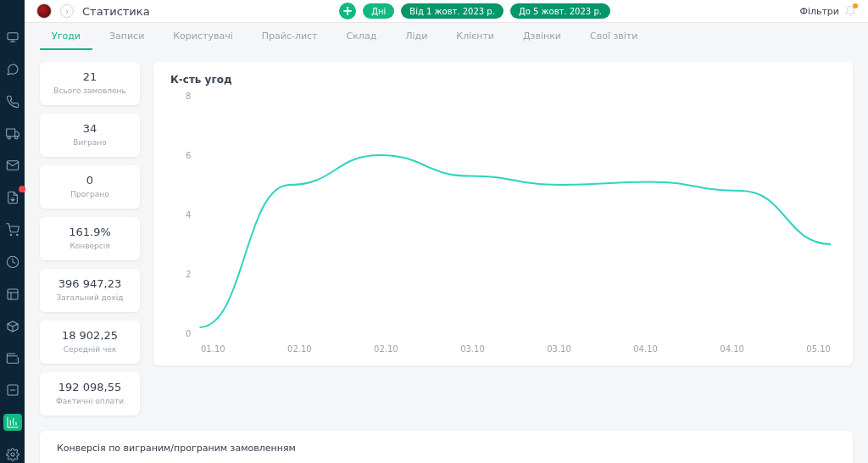 Image resolution: width=868 pixels, height=463 pixels. I want to click on x-tick: 05.10, so click(819, 349).